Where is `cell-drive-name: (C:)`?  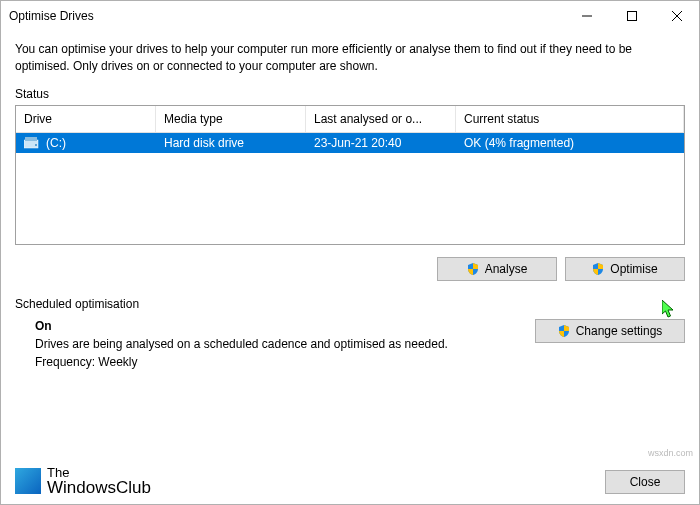 cell-drive-name: (C:) is located at coordinates (56, 143).